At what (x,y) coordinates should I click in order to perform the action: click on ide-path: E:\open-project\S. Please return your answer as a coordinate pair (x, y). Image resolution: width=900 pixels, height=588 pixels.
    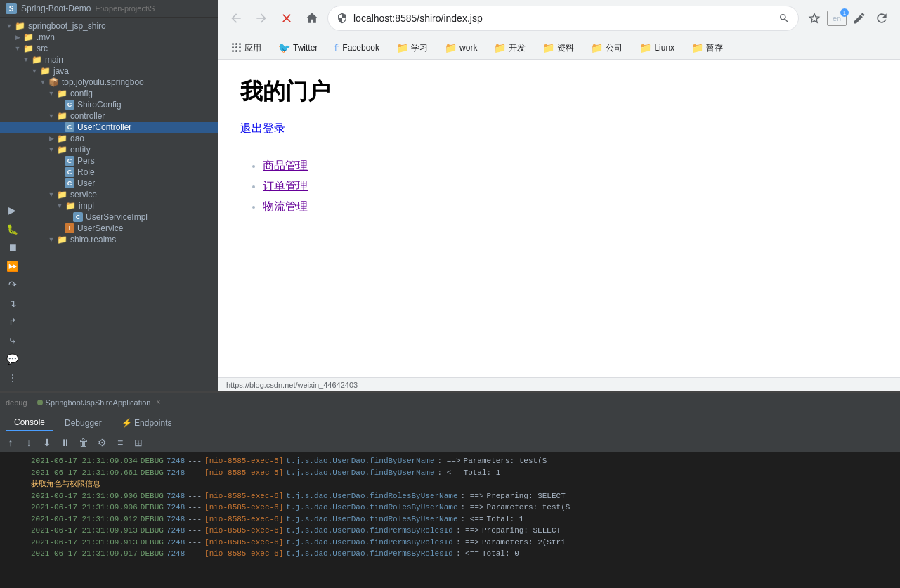
    Looking at the image, I should click on (125, 8).